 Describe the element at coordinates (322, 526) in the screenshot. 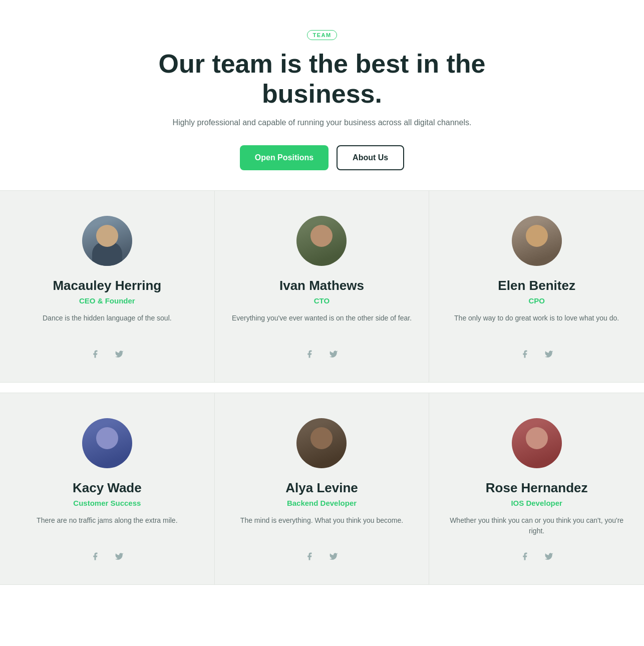

I see `member-quote-alya: The mind is everything. What you think y…` at that location.